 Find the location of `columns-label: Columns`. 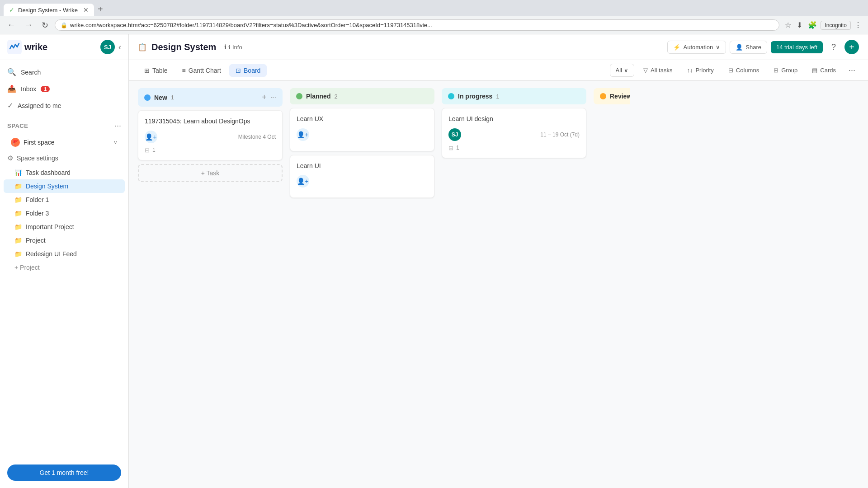

columns-label: Columns is located at coordinates (748, 70).